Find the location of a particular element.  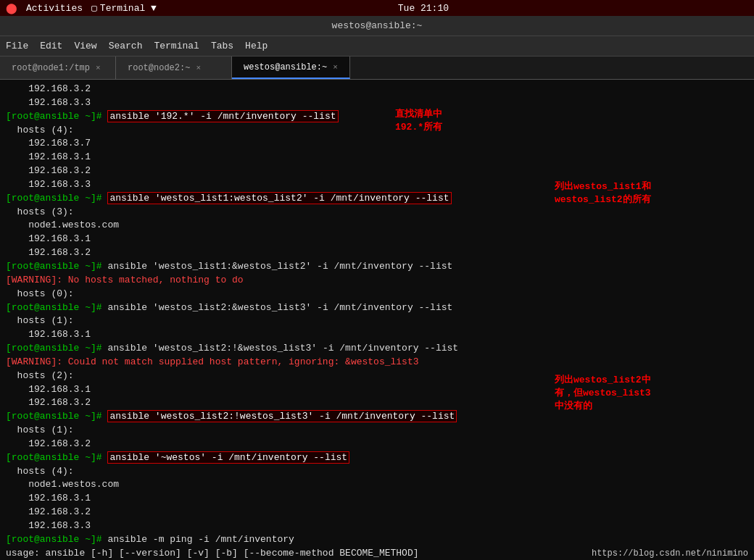

terminal-line: 192.168.3.7 is located at coordinates (377, 143).